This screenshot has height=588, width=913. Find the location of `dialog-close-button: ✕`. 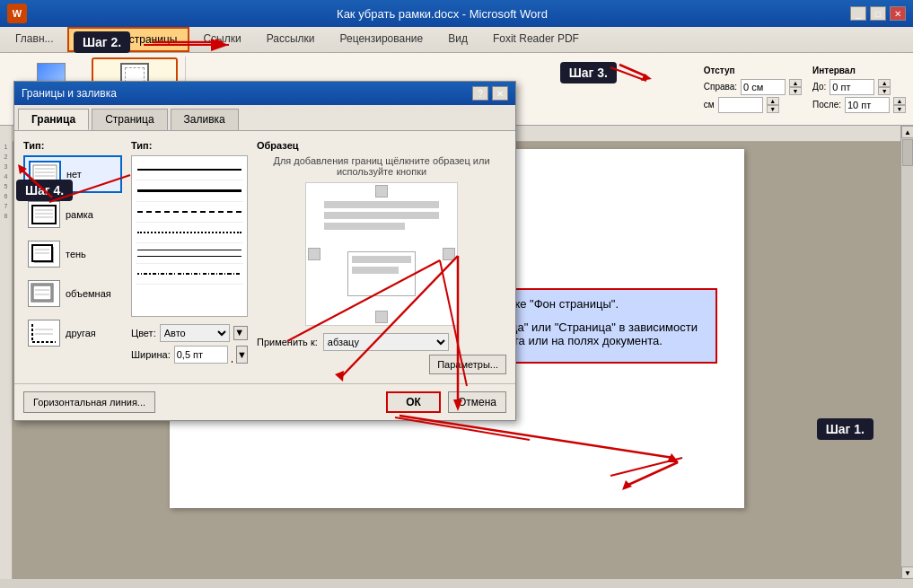

dialog-close-button: ✕ is located at coordinates (500, 93).